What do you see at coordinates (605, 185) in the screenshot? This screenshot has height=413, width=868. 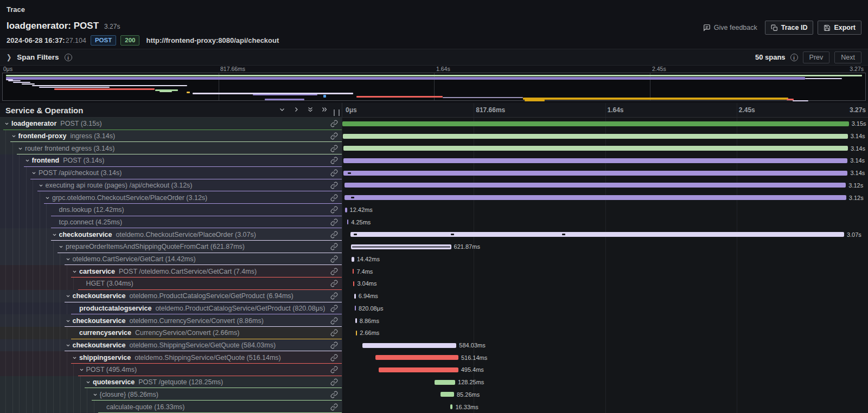 I see `span-timeline-cell: 3.12s` at bounding box center [605, 185].